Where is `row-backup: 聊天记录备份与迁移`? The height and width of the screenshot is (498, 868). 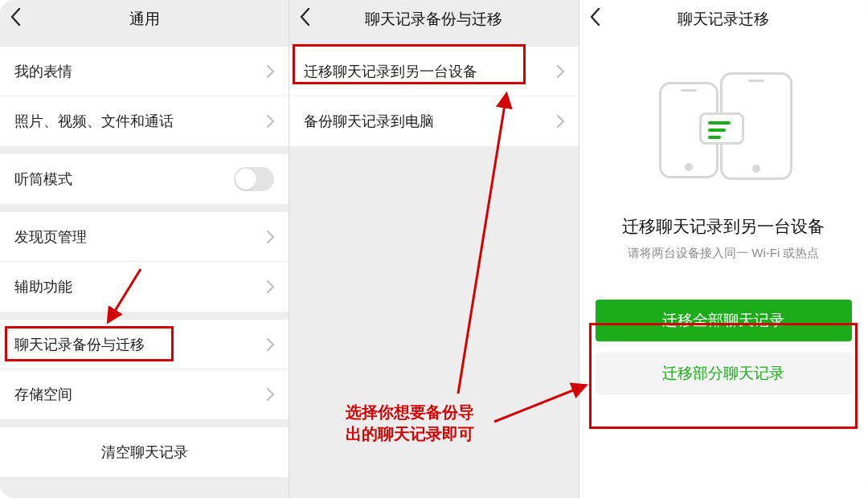
row-backup: 聊天记录备份与迁移 is located at coordinates (145, 345).